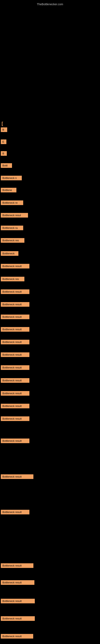 This screenshot has height=644, width=100. Describe the element at coordinates (12, 203) in the screenshot. I see `bottleneck-result-label: Bottleneck re` at that location.